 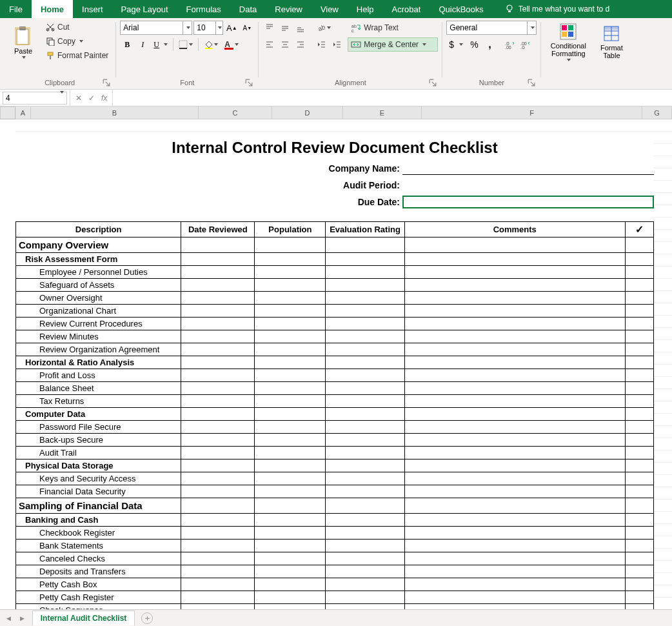 What do you see at coordinates (77, 27) in the screenshot?
I see `cut-button: Cut` at bounding box center [77, 27].